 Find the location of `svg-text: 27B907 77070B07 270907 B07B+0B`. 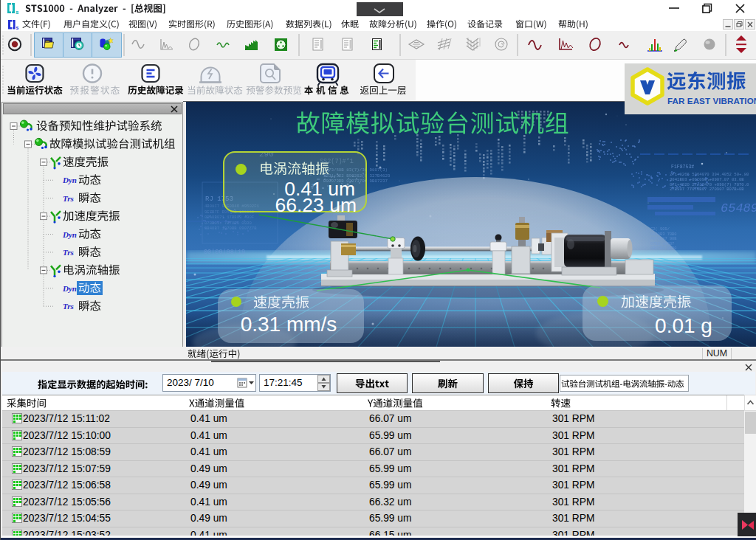

svg-text: 27B907 77070B07 270907 B07B+0B is located at coordinates (707, 189).